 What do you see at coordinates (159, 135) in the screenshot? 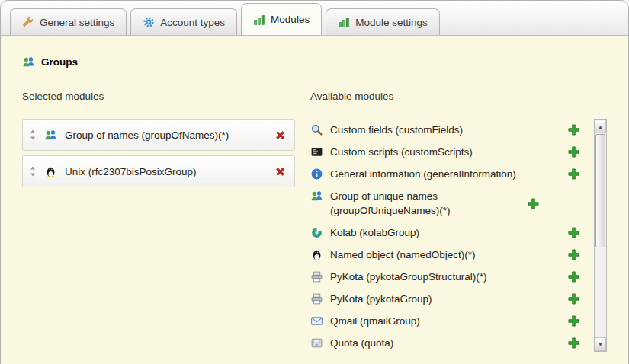
I see `selected-module-row: Group of names (groupOfNames)(*)` at bounding box center [159, 135].